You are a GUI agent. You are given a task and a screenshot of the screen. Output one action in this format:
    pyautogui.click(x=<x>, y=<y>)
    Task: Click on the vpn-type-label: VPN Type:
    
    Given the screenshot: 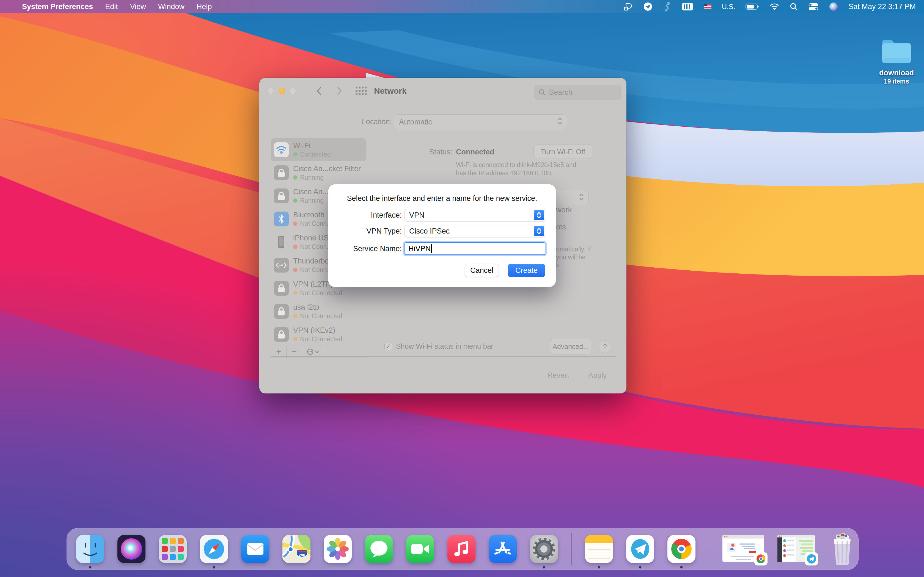 What is the action you would take?
    pyautogui.click(x=365, y=231)
    